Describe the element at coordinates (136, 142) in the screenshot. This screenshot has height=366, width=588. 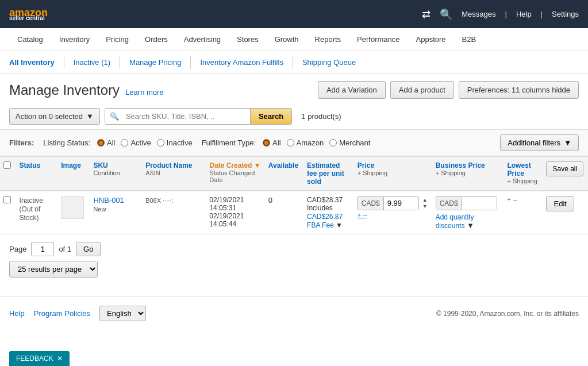
I see `listing-status-active: Active` at that location.